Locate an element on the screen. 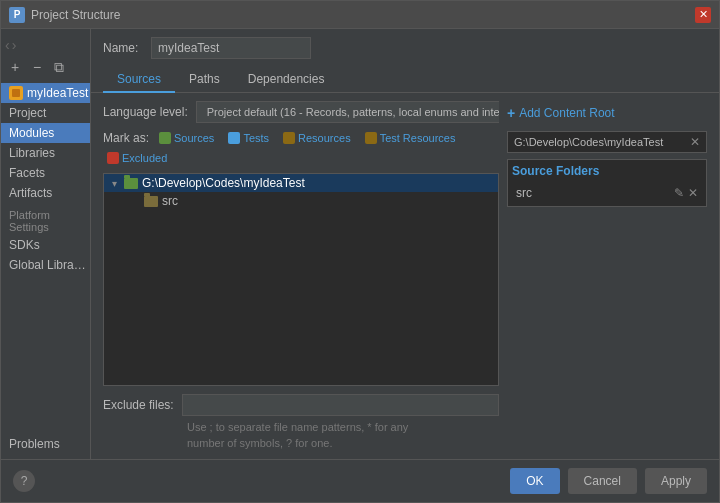 The height and width of the screenshot is (503, 720). language-level-select: Project default (16 - Records, patterns,… is located at coordinates (348, 112).